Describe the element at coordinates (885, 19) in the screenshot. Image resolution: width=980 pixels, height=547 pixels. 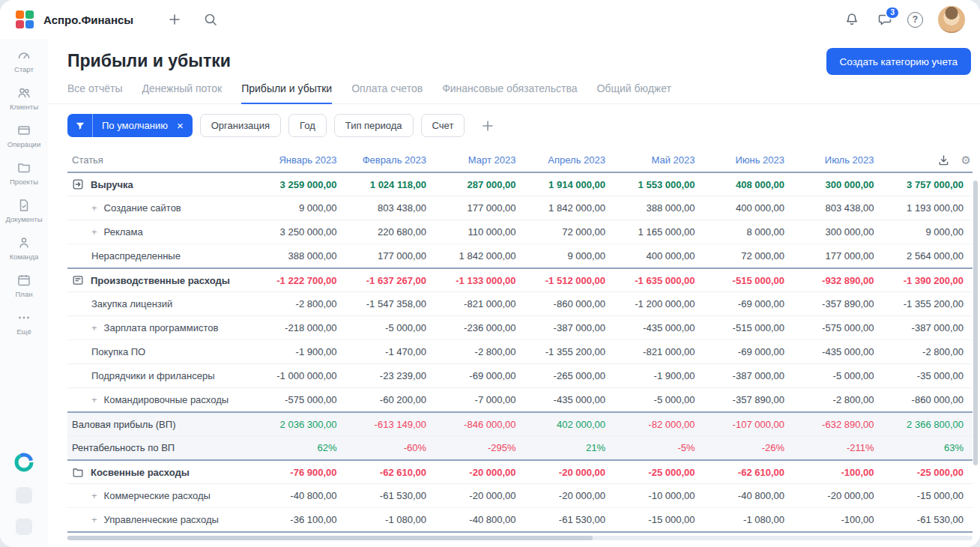
I see `chat-icon: 3` at that location.